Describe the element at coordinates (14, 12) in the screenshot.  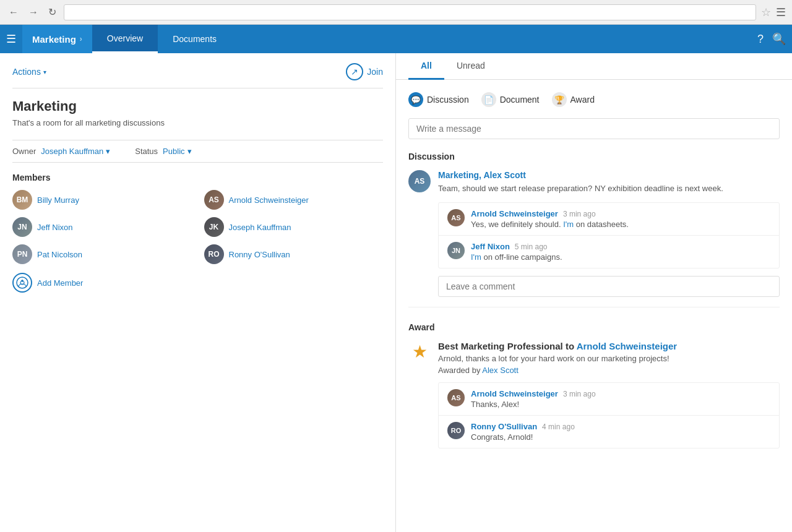
I see `back-button: ←` at that location.